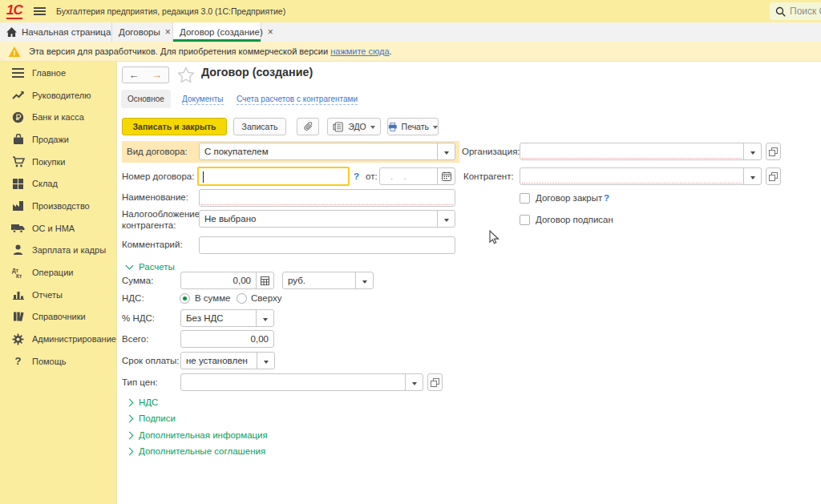 The image size is (821, 504). What do you see at coordinates (58, 295) in the screenshot?
I see `sidebar-item-otchety: Отчеты` at bounding box center [58, 295].